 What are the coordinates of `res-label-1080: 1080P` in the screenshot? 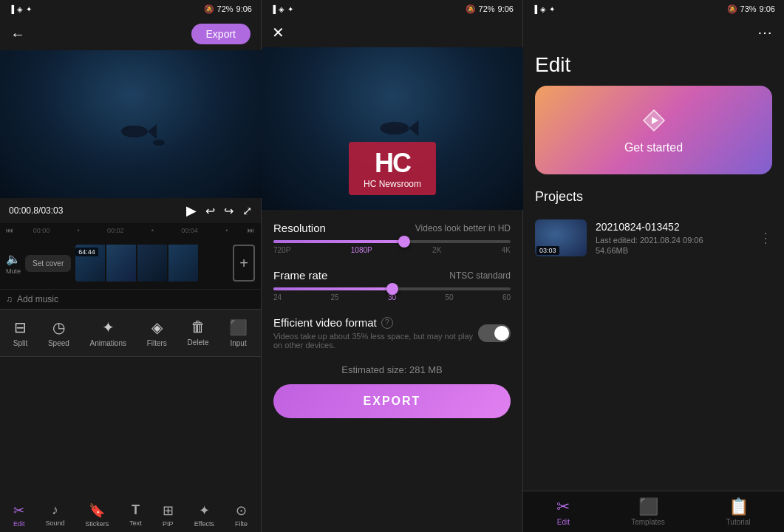 It's located at (362, 250).